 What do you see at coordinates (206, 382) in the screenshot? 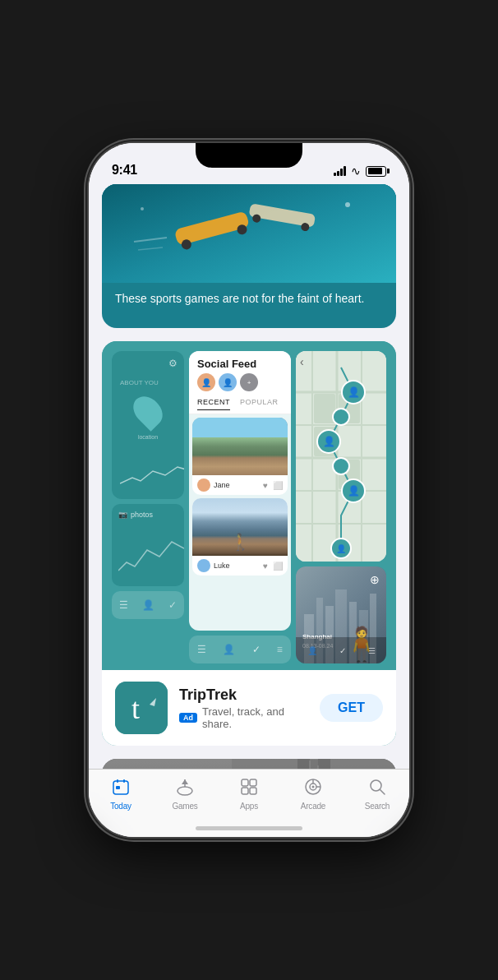
I see `avatar-1: 👤` at bounding box center [206, 382].